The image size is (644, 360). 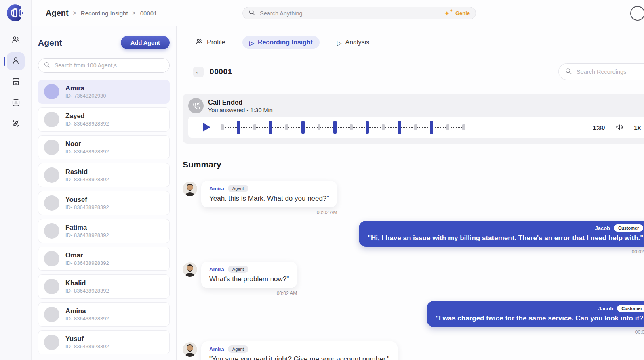 What do you see at coordinates (149, 13) in the screenshot?
I see `breadcrumb-leaf: 00001` at bounding box center [149, 13].